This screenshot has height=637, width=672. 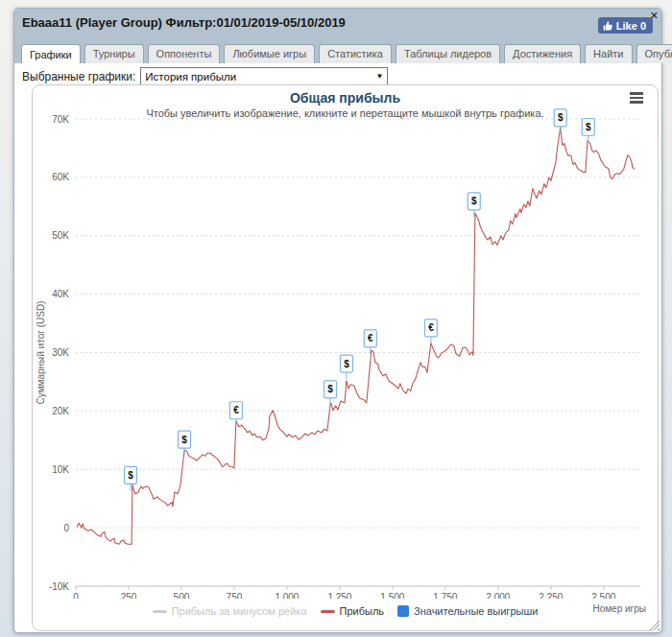 I want to click on chart-title: Общая прибыль, so click(x=346, y=98).